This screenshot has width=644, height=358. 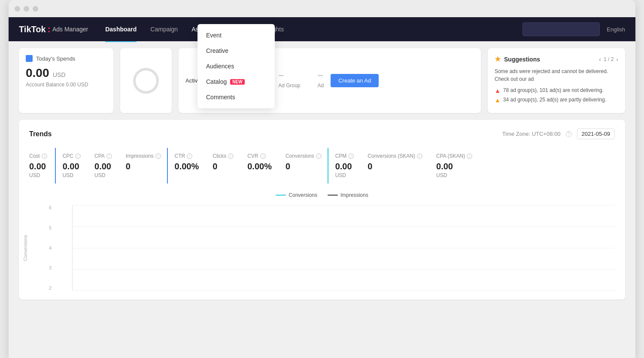 I want to click on spends-header: Today's Spends, so click(x=66, y=58).